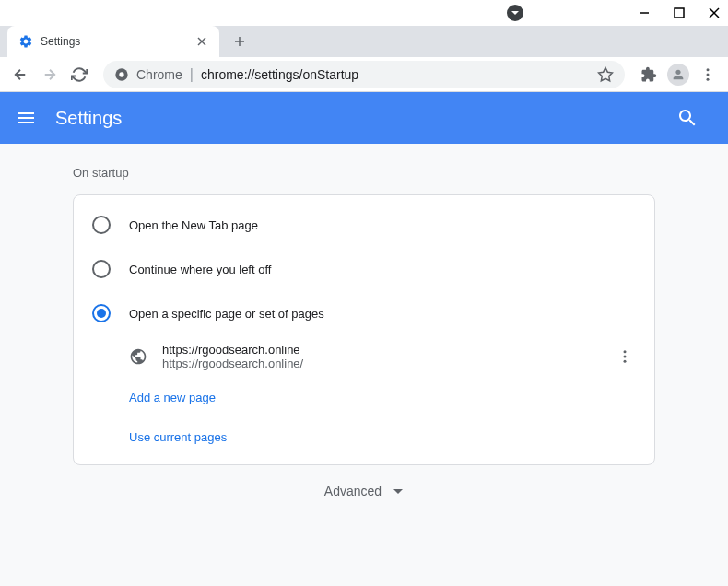 Image resolution: width=728 pixels, height=586 pixels. Describe the element at coordinates (79, 75) in the screenshot. I see `reload-button` at that location.